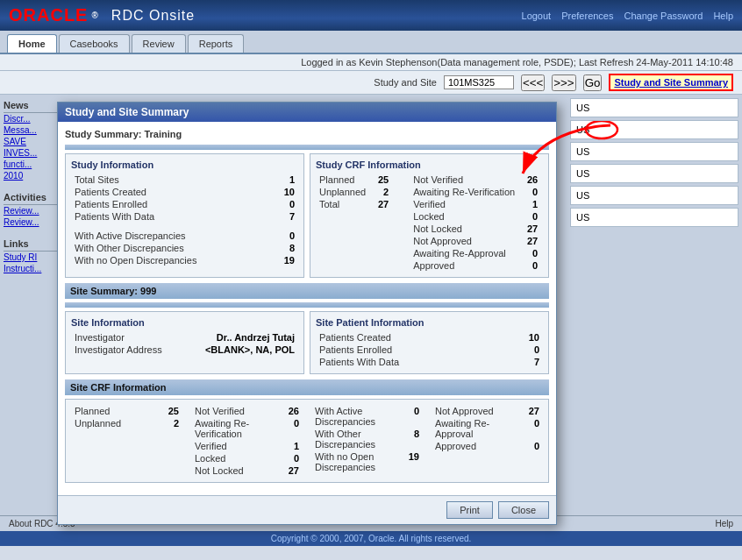 The width and height of the screenshot is (742, 560). Describe the element at coordinates (354, 223) in the screenshot. I see `crf-col1: Planned 25 Unplanned 2 Total 27` at that location.